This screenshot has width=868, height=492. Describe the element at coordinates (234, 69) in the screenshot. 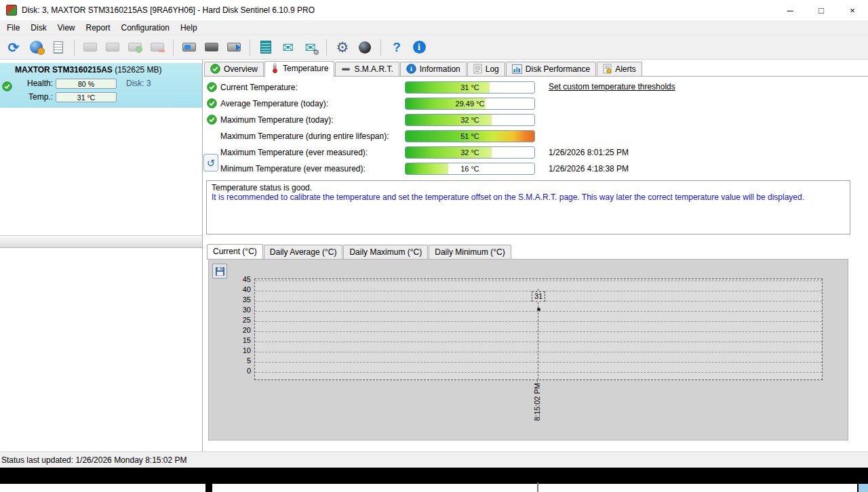

I see `tab-overview: Overview` at that location.